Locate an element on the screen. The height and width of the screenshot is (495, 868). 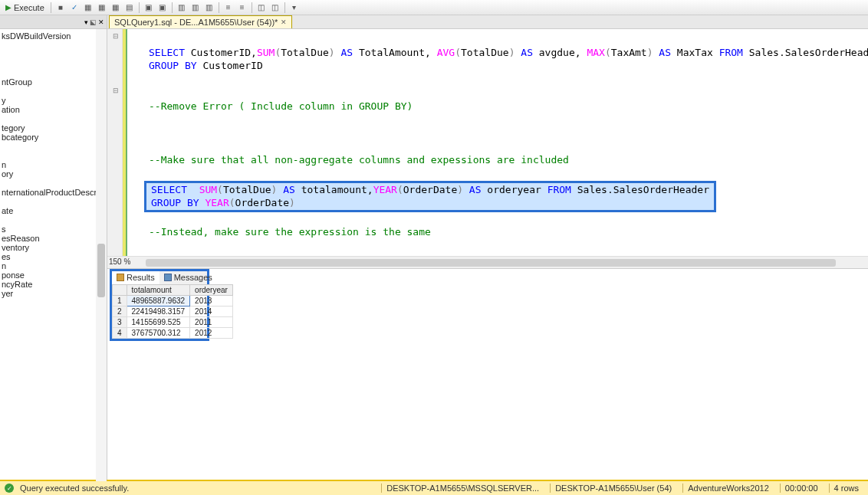
toolbar-icon: ▾ is located at coordinates (294, 8).